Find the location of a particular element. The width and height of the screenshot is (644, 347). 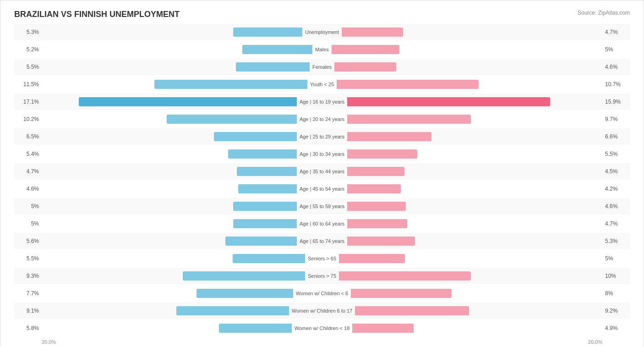

left-value: 9.3% is located at coordinates (28, 276).